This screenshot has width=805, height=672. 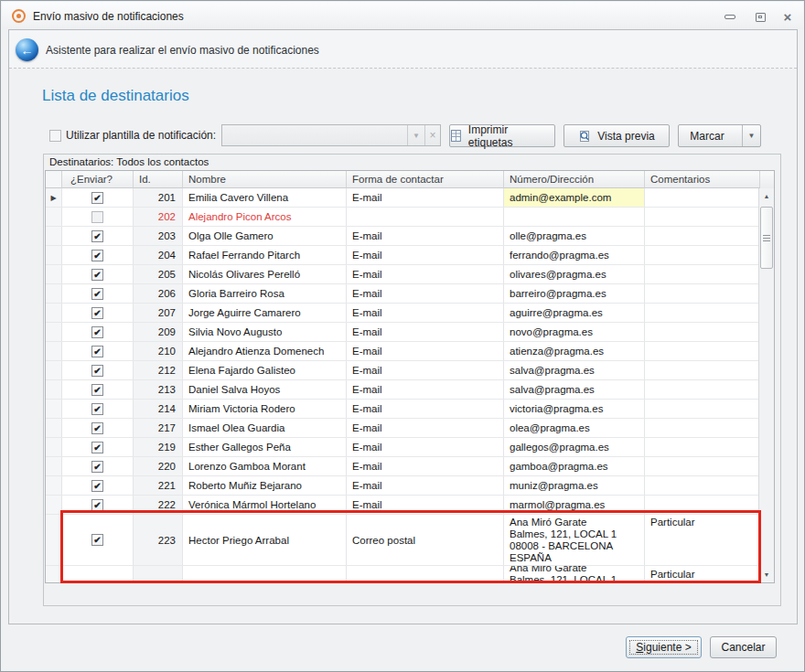 I want to click on header-nombre: Nombre, so click(x=265, y=179).